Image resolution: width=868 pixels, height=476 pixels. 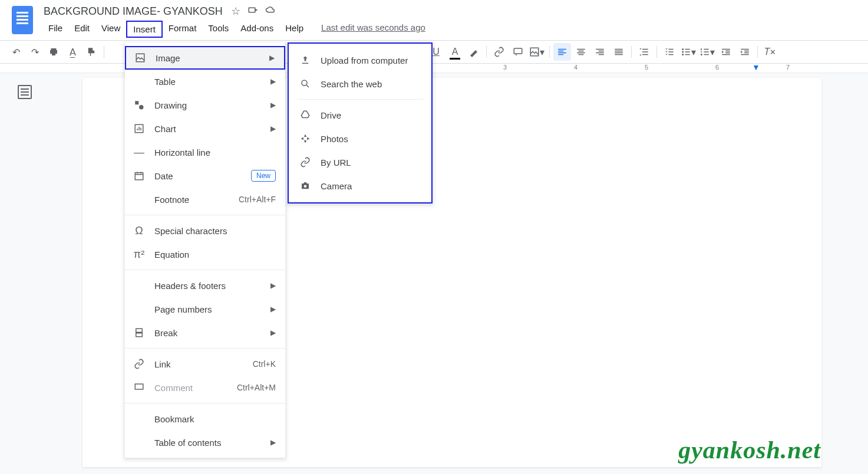 I want to click on chart-icon, so click(x=139, y=129).